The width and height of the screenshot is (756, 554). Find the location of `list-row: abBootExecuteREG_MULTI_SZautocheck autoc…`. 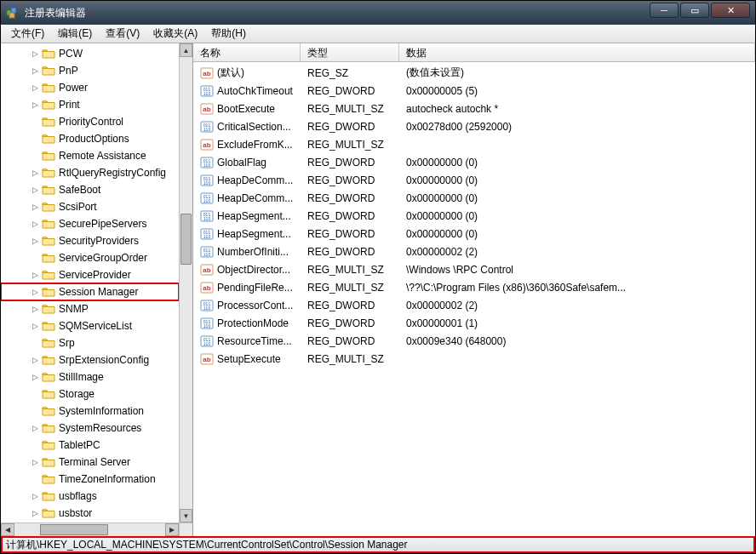

list-row: abBootExecuteREG_MULTI_SZautocheck autoc… is located at coordinates (474, 109).